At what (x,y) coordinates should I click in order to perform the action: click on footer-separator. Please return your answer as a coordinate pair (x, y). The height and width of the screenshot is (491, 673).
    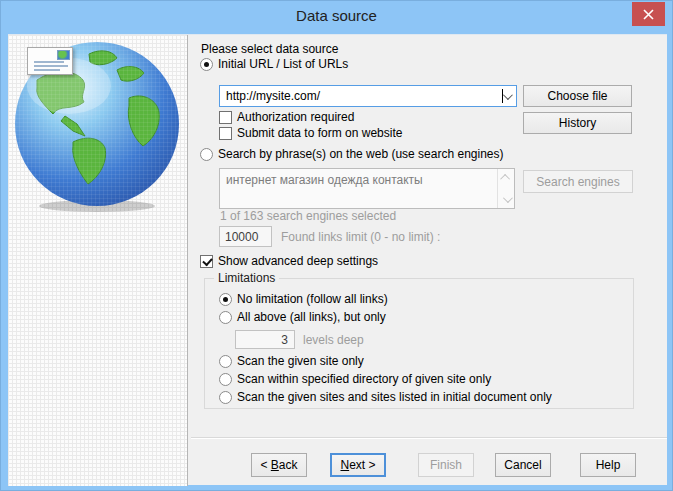
    Looking at the image, I should click on (429, 438).